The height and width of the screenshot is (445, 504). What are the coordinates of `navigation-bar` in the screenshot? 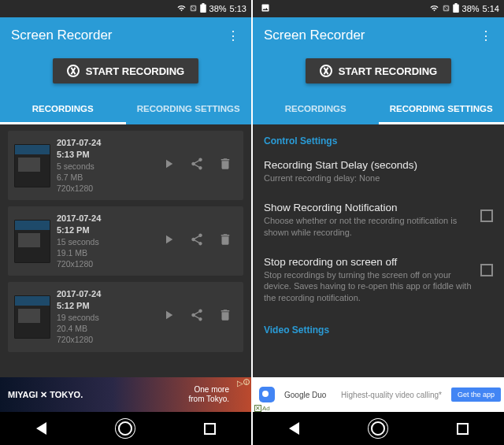 It's located at (378, 428).